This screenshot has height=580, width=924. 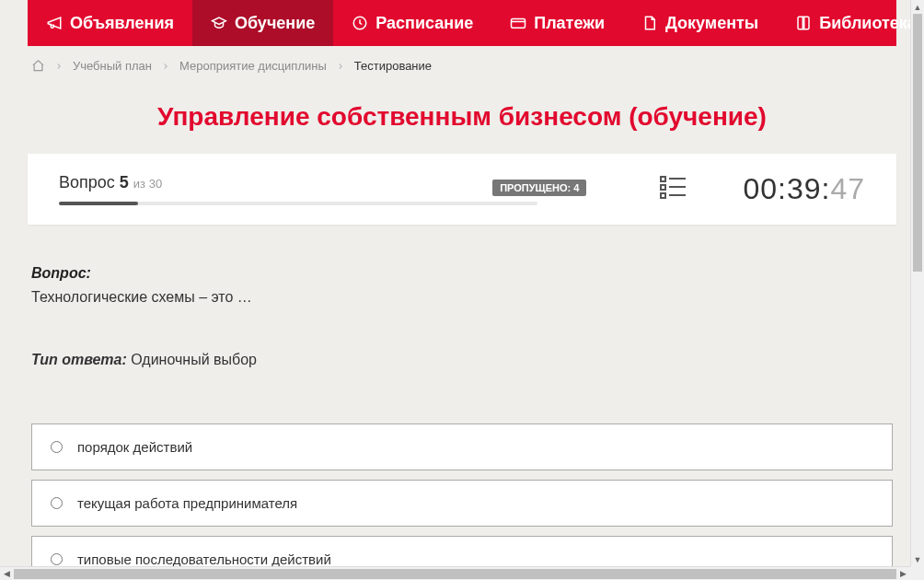 I want to click on nav-label: Обучение, so click(x=274, y=24).